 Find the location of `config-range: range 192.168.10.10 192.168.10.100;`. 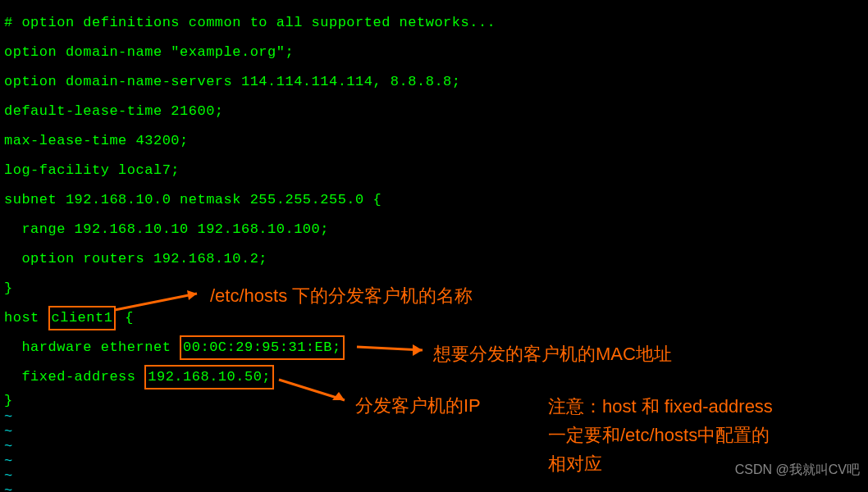

config-range: range 192.168.10.10 192.168.10.100; is located at coordinates (434, 230).